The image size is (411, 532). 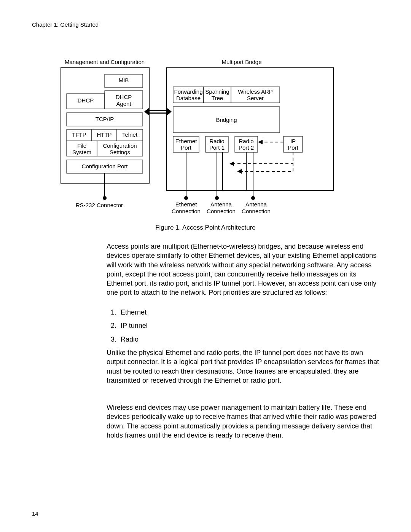 What do you see at coordinates (217, 98) in the screenshot?
I see `spanning-tree-label-2: Tree` at bounding box center [217, 98].